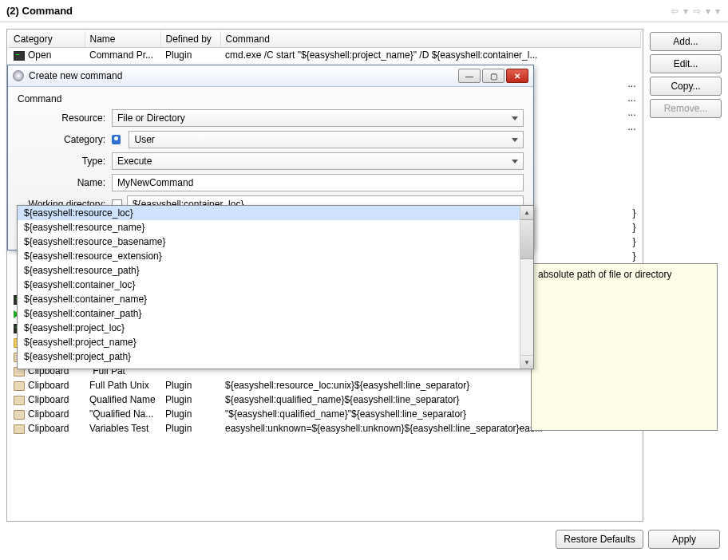 This screenshot has width=728, height=560. Describe the element at coordinates (697, 11) in the screenshot. I see `nav-fwd-icon: ⇨` at that location.